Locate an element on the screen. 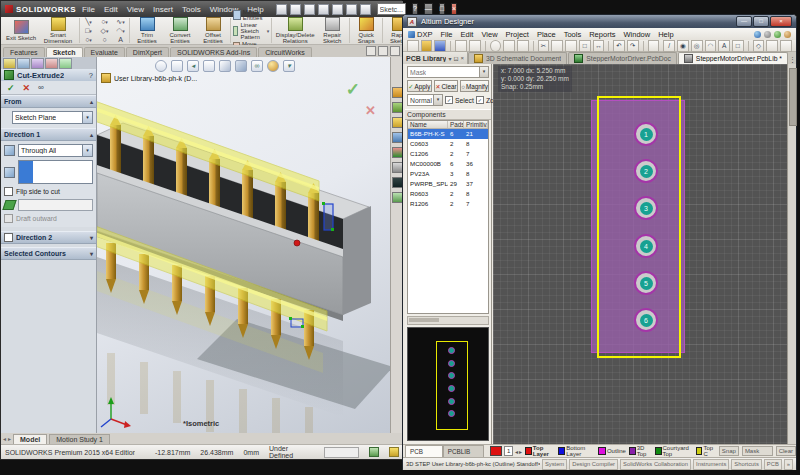 This screenshot has height=475, width=800. text-tool-icon: A is located at coordinates (120, 40).